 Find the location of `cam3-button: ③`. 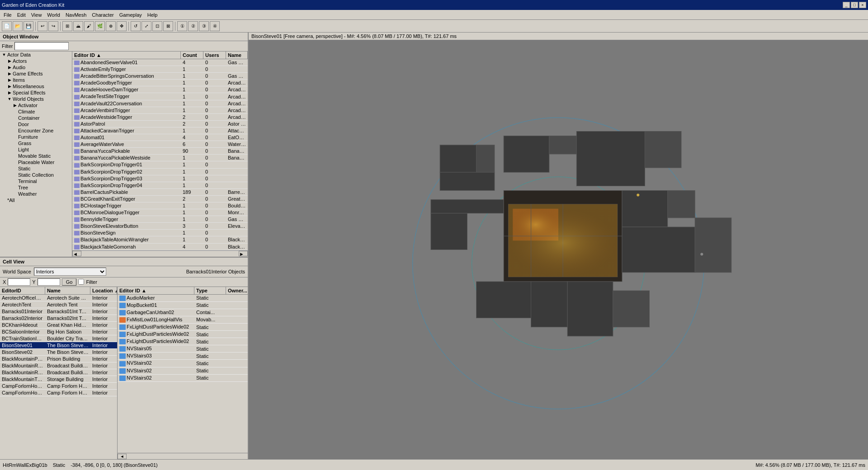

cam3-button: ③ is located at coordinates (204, 26).